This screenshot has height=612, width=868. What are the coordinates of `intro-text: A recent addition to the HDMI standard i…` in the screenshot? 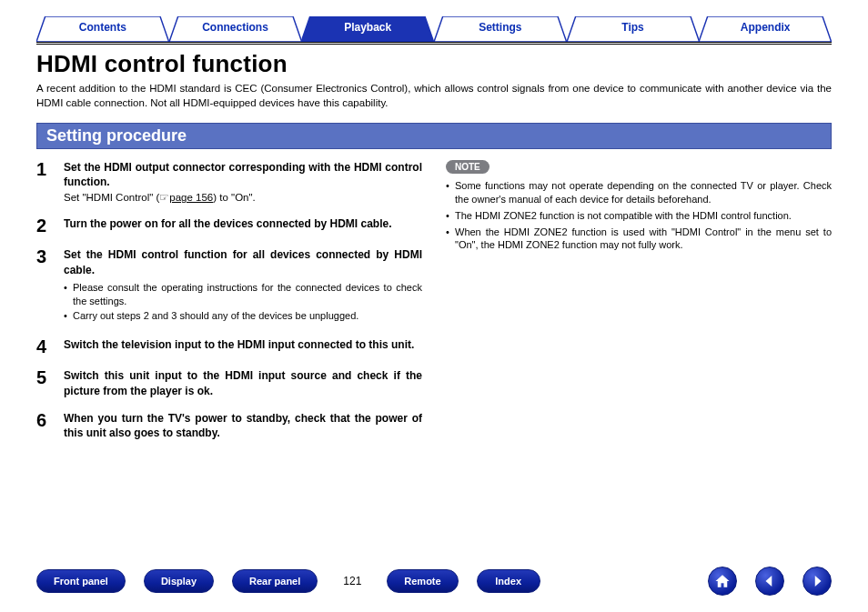 It's located at (434, 96).